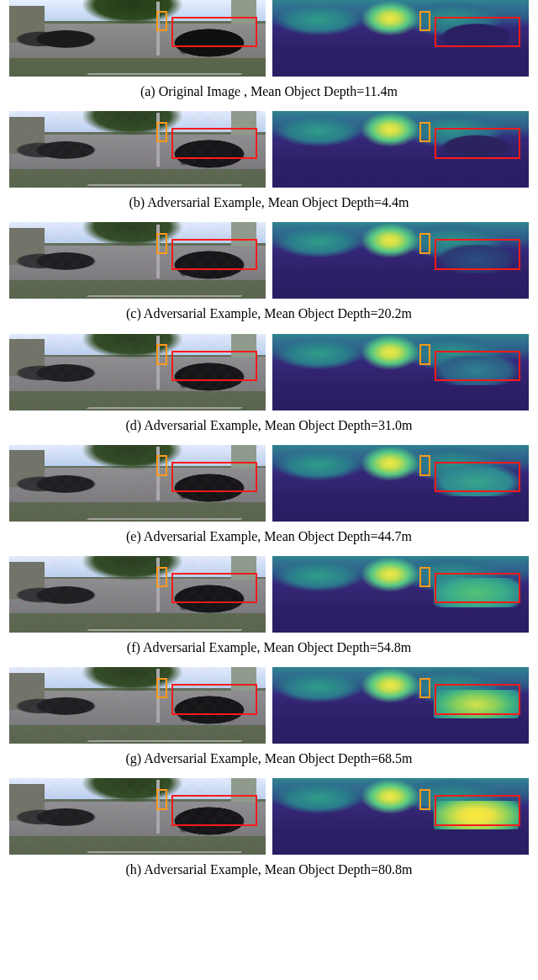 The image size is (538, 980). I want to click on caption: (d) Adversarial Example, Mean Object Dep…, so click(269, 426).